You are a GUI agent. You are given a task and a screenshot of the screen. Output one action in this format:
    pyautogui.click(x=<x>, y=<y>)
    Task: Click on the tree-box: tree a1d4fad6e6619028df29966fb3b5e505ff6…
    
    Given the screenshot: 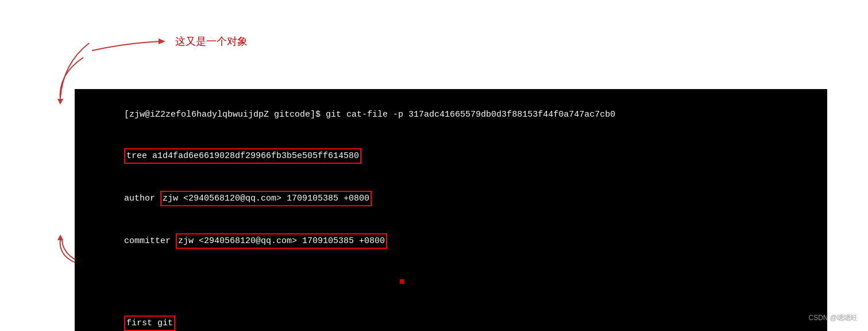 What is the action you would take?
    pyautogui.click(x=242, y=156)
    